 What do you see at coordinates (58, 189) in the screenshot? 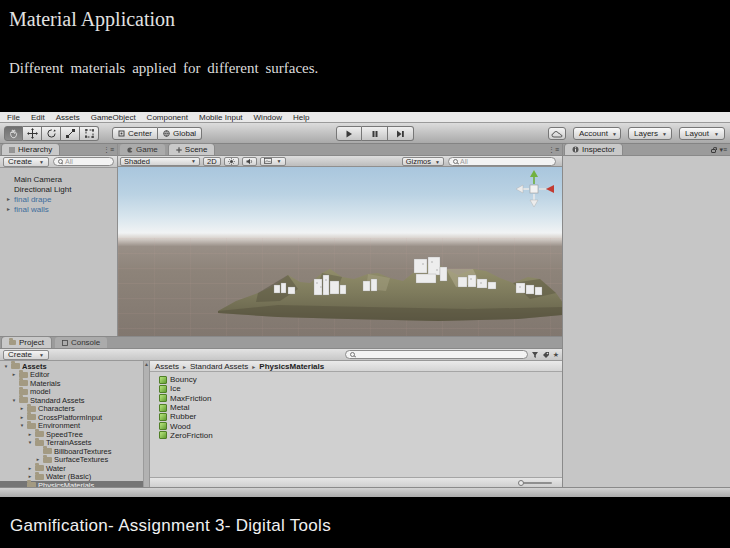
I see `hierarchy-item: Directional Light` at bounding box center [58, 189].